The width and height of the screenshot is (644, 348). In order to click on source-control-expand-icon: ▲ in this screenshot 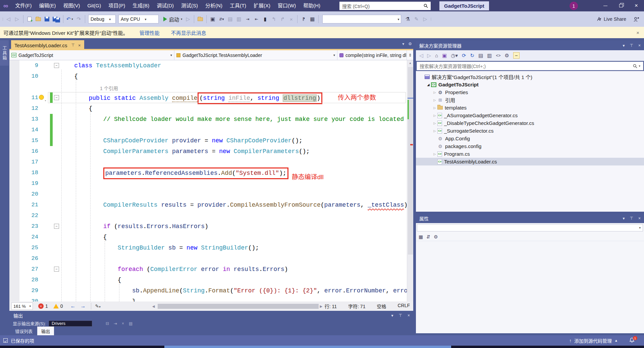, I will do `click(616, 340)`.